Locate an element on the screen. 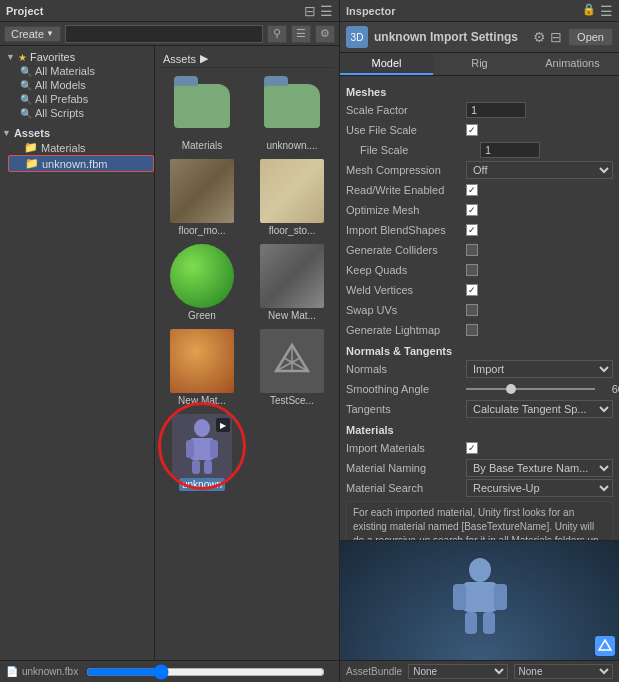 The image size is (619, 682). inspector-menu-icon: ☰ is located at coordinates (606, 11).